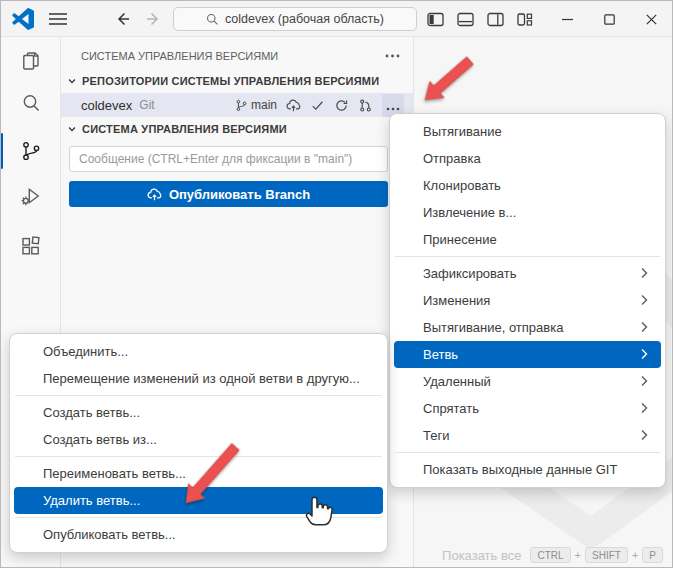 The height and width of the screenshot is (568, 673). Describe the element at coordinates (240, 194) in the screenshot. I see `publish-branch-label: Опубликовать Branch` at that location.